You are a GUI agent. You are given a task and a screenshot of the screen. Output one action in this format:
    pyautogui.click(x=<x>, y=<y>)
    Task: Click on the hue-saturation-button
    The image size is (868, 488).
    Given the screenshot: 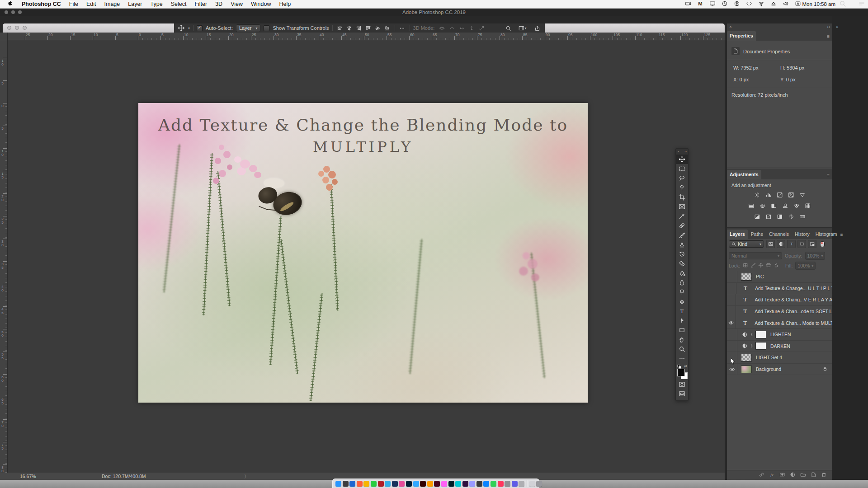 What is the action you would take?
    pyautogui.click(x=751, y=206)
    